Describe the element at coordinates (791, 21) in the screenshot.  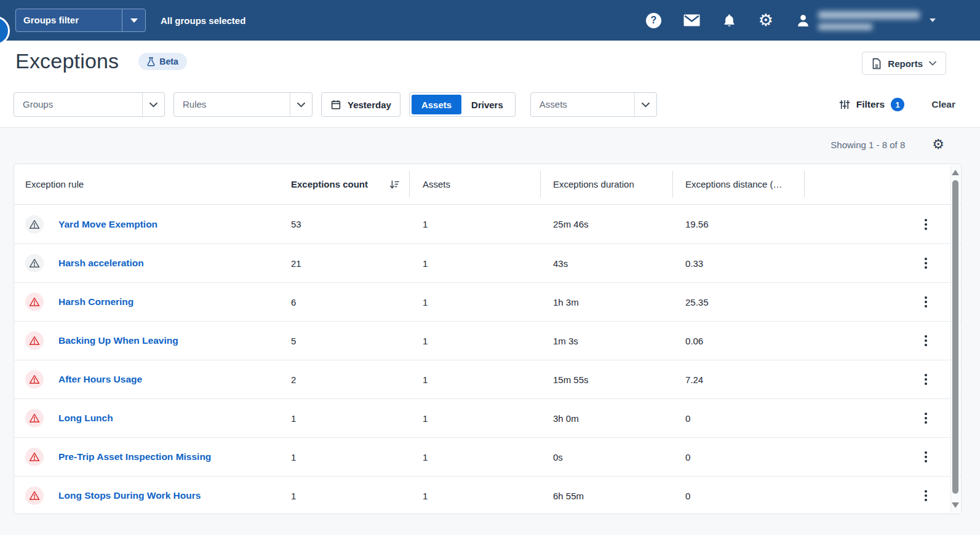
I see `topbar-actions: ? ⚙` at that location.